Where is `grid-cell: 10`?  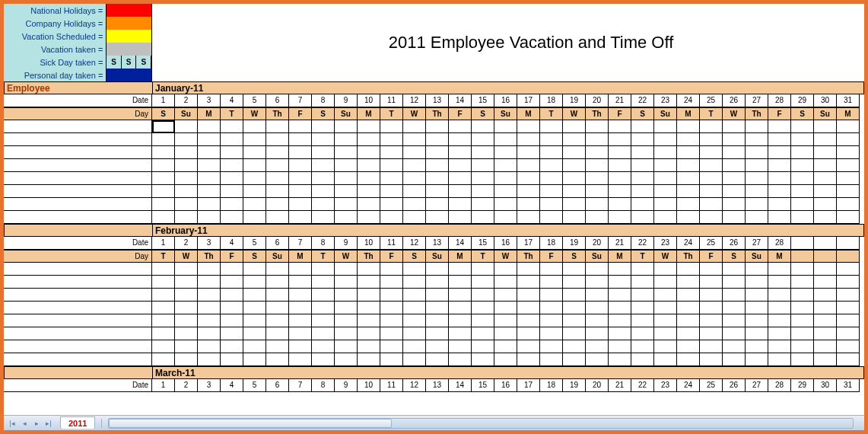
grid-cell: 10 is located at coordinates (369, 385).